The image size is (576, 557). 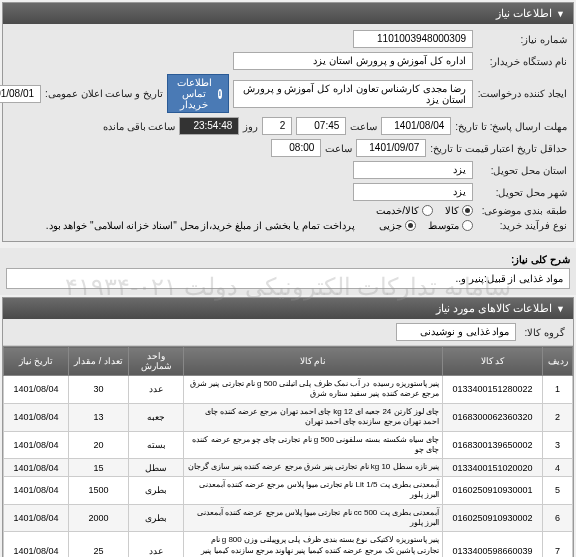 I want to click on requester-value: رضا مجدی کارشناس تعاون اداره کل آموزش و …, so click(x=353, y=94).